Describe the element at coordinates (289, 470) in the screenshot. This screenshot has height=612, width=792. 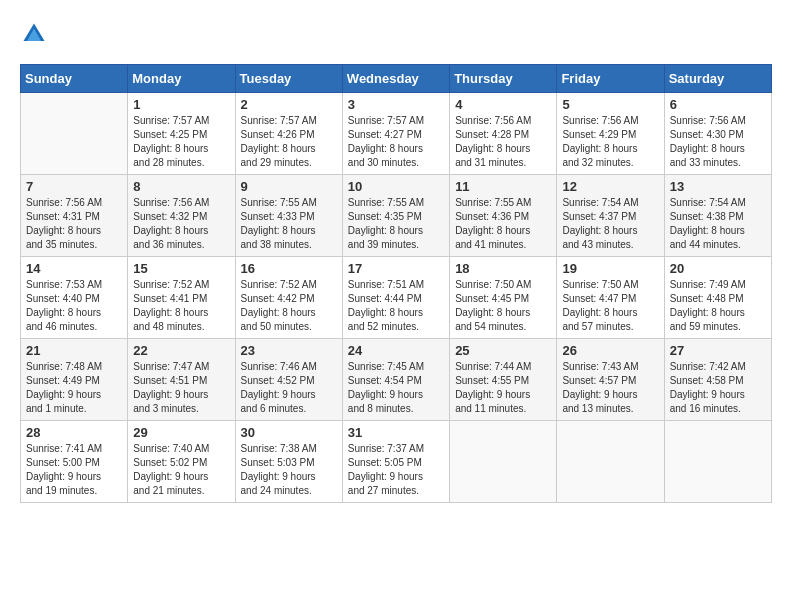
I see `day-info: Sunrise: 7:38 AM Sunset: 5:03 PM Dayligh…` at that location.